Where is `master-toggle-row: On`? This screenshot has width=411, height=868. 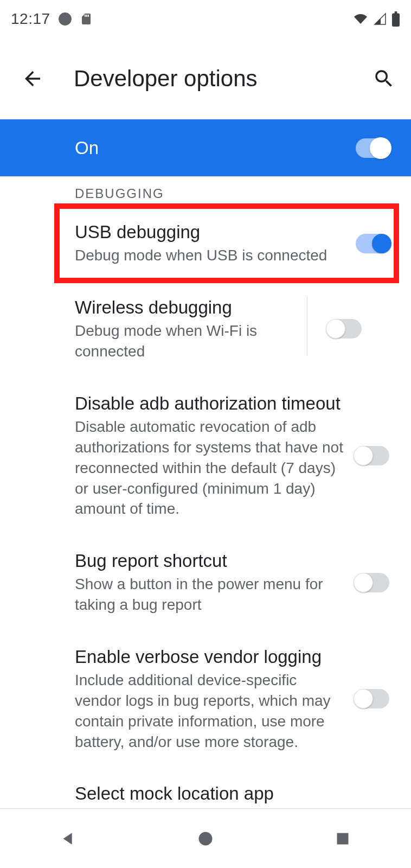 master-toggle-row: On is located at coordinates (206, 148).